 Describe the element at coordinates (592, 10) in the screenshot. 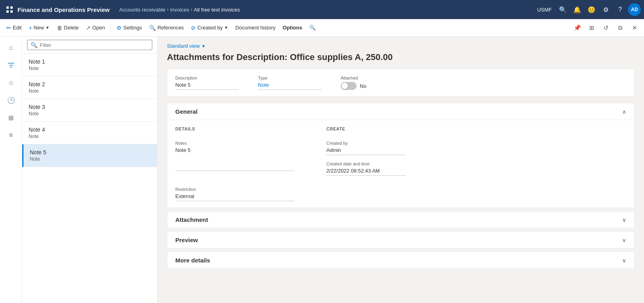

I see `emoji-button: 😊` at that location.